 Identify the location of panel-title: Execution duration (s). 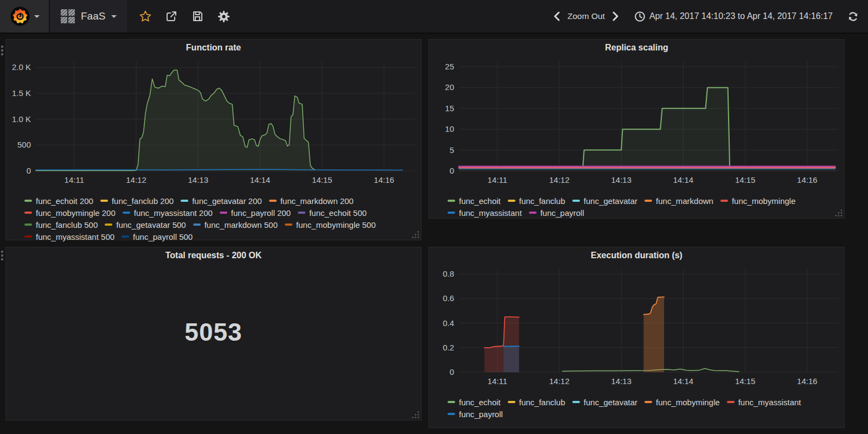
(637, 256).